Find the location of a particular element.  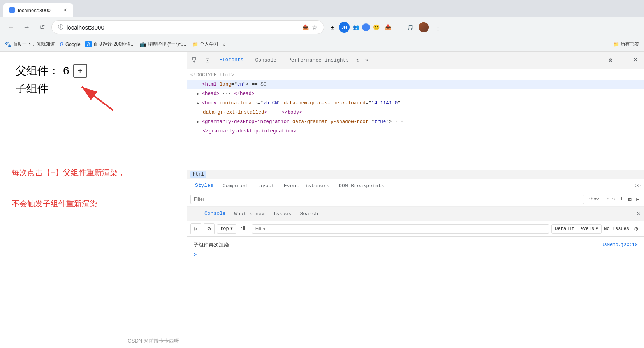

bookmark-fanyi: 译 百度翻译-200种语... is located at coordinates (110, 44).